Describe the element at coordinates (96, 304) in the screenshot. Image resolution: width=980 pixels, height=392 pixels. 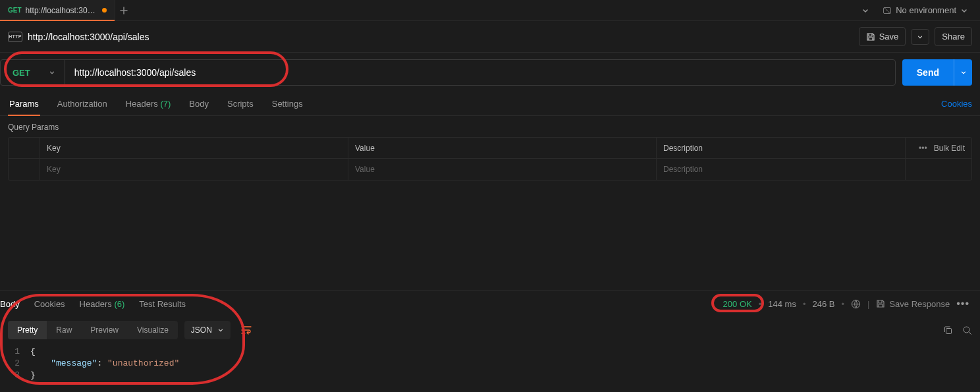
I see `resp-headers-label: Headers` at that location.